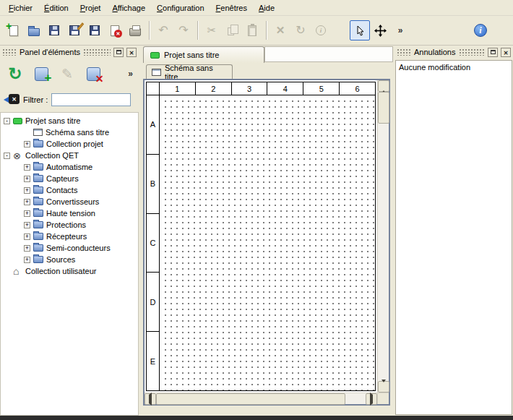 The width and height of the screenshot is (513, 420). What do you see at coordinates (256, 8) in the screenshot?
I see `menubar: Fichier Édition Projet Affichage Configu…` at bounding box center [256, 8].